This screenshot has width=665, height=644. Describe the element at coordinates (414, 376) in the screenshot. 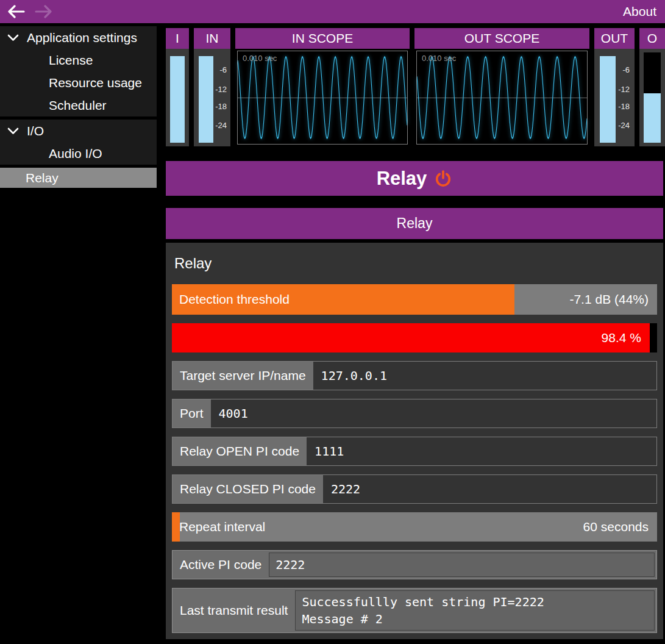

I see `target-server-field: Target server IP/name 127.0.0.1` at that location.